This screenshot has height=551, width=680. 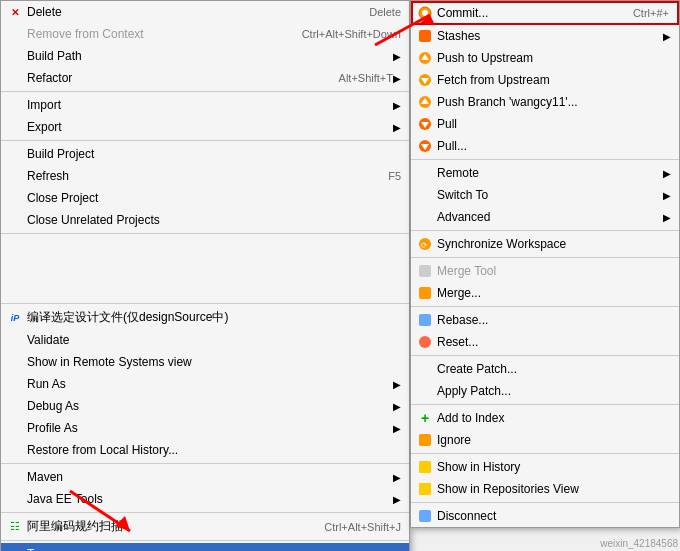 What do you see at coordinates (205, 547) in the screenshot?
I see `menu-item-team: ▶ Team ▶` at bounding box center [205, 547].